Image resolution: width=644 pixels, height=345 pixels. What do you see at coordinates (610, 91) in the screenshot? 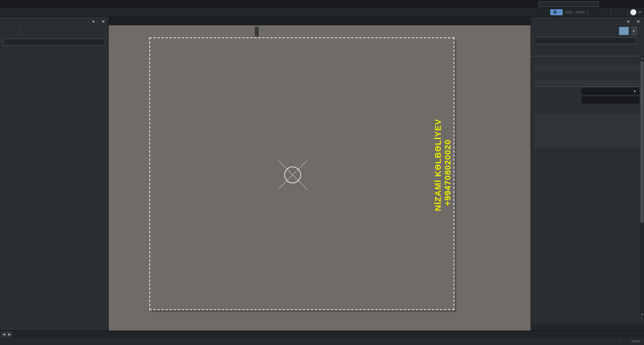
I see `snap-distance-dropdown: ▼` at bounding box center [610, 91].